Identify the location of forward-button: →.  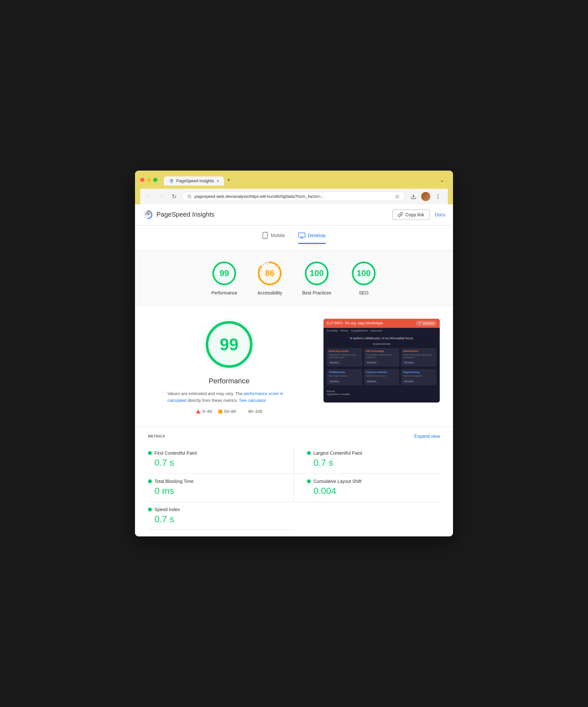
(162, 197).